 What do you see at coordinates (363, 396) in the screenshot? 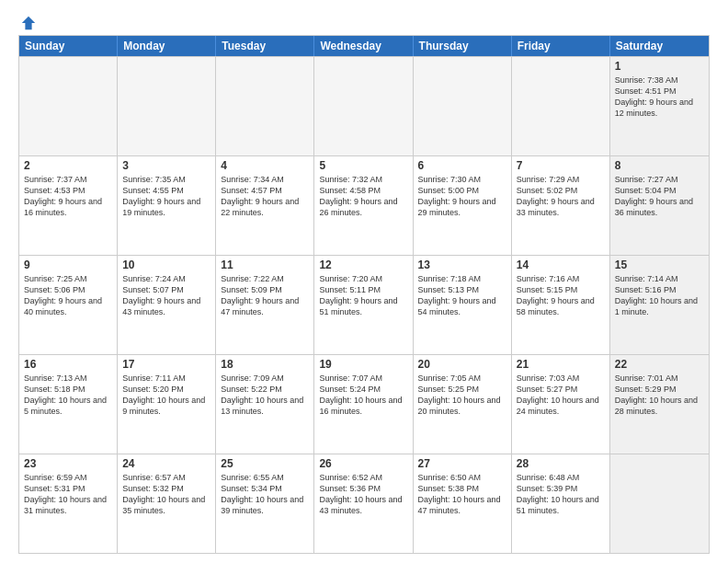
I see `cell-info: Sunrise: 7:07 AM Sunset: 5:24 PM Dayligh…` at bounding box center [363, 396].